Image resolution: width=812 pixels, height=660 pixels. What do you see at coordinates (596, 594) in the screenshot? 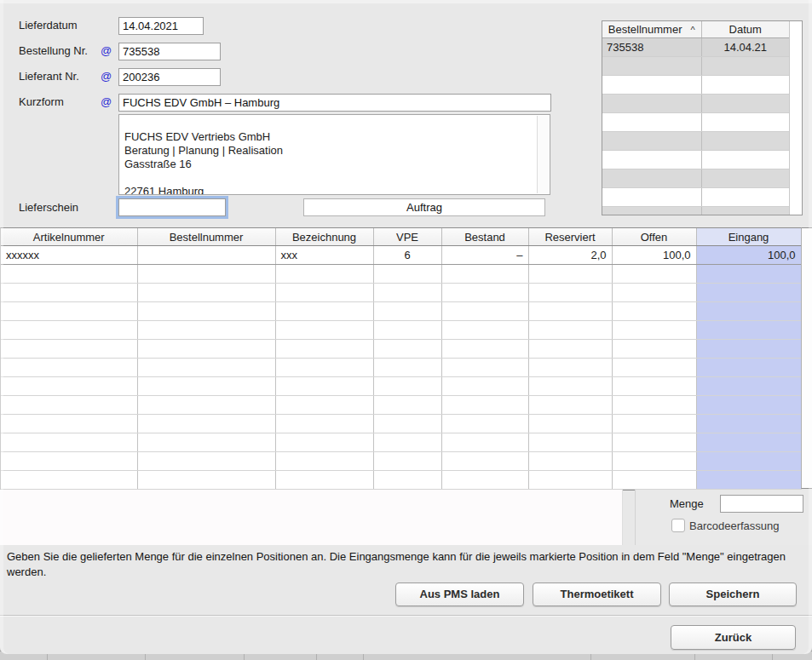
I see `thermoetikett-button: Thermoetikett` at bounding box center [596, 594].